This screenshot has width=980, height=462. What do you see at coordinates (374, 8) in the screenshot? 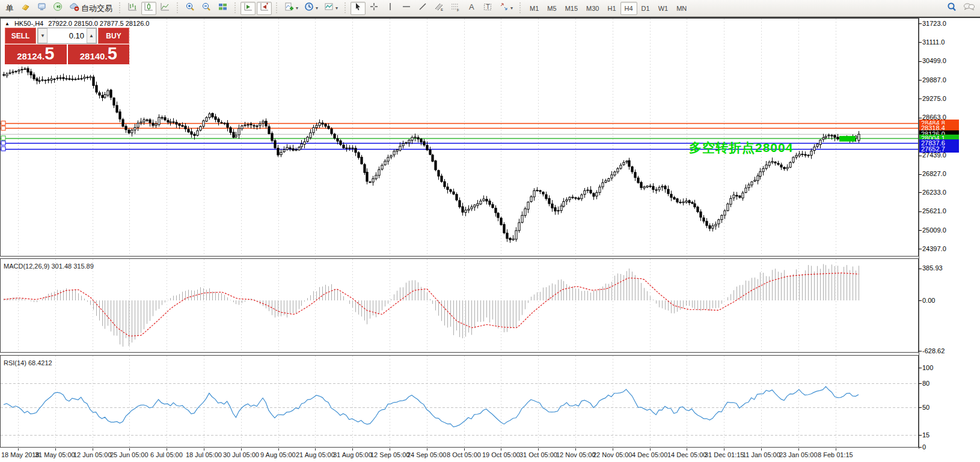
I see `crosshair-button` at bounding box center [374, 8].